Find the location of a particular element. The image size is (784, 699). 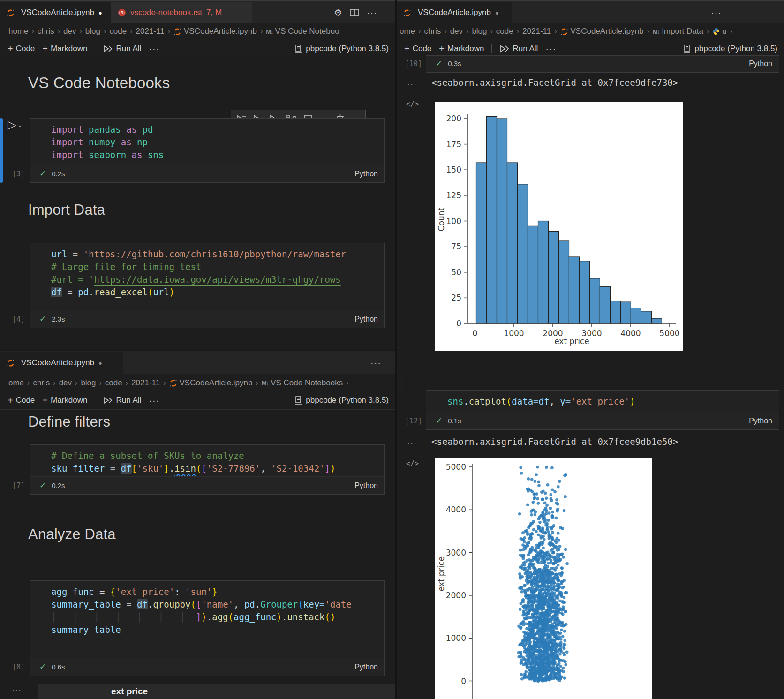

code-editor: # Define a subset of SKUs to analyzesku_… is located at coordinates (217, 462).